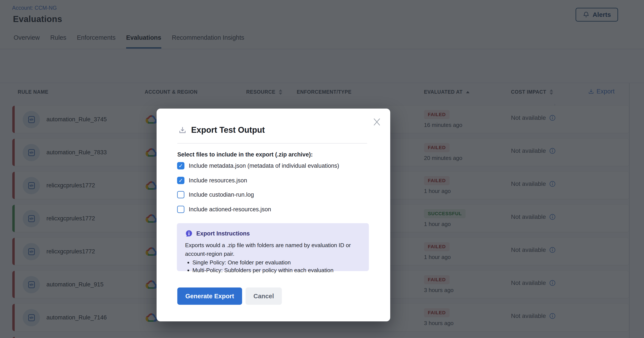 The width and height of the screenshot is (644, 338). Describe the element at coordinates (182, 130) in the screenshot. I see `download-icon` at that location.